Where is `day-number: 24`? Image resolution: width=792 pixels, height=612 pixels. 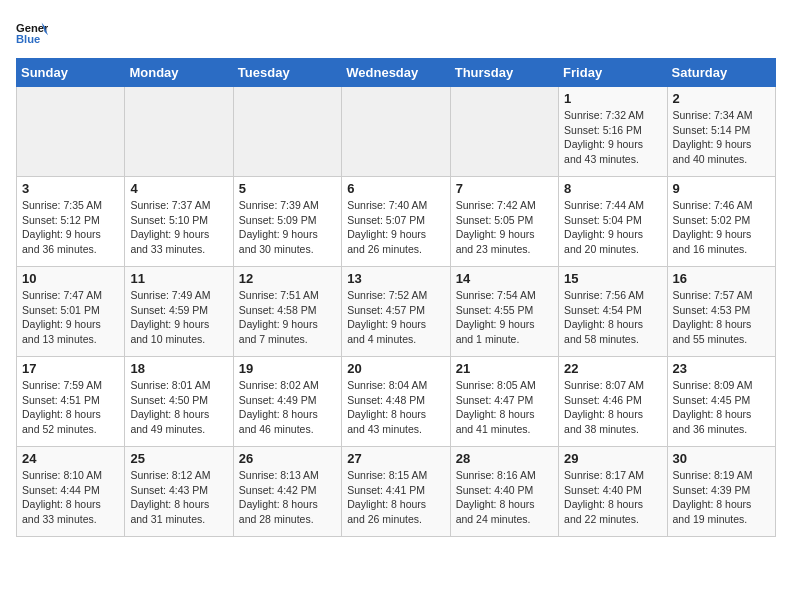 day-number: 24 is located at coordinates (70, 458).